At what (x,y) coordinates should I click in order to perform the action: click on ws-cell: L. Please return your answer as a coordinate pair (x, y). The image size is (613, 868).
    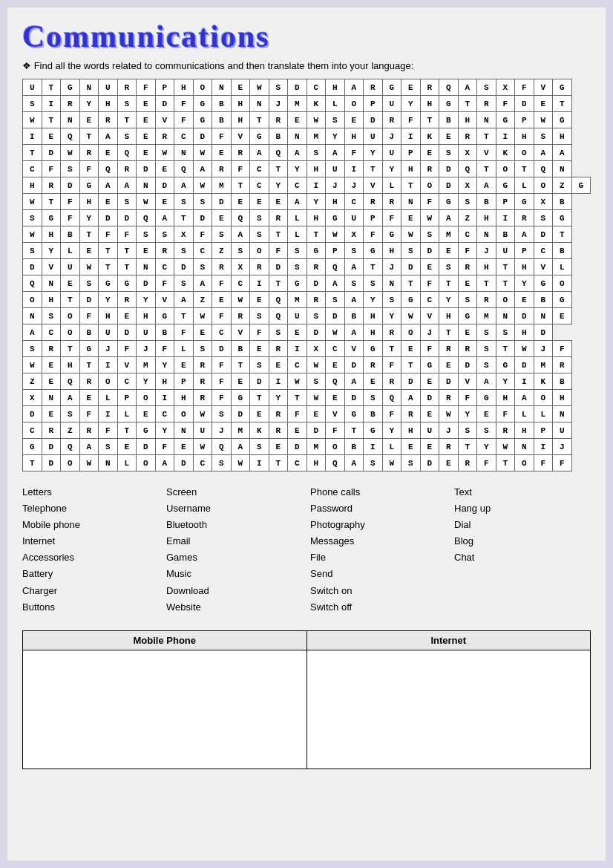
    Looking at the image, I should click on (543, 414).